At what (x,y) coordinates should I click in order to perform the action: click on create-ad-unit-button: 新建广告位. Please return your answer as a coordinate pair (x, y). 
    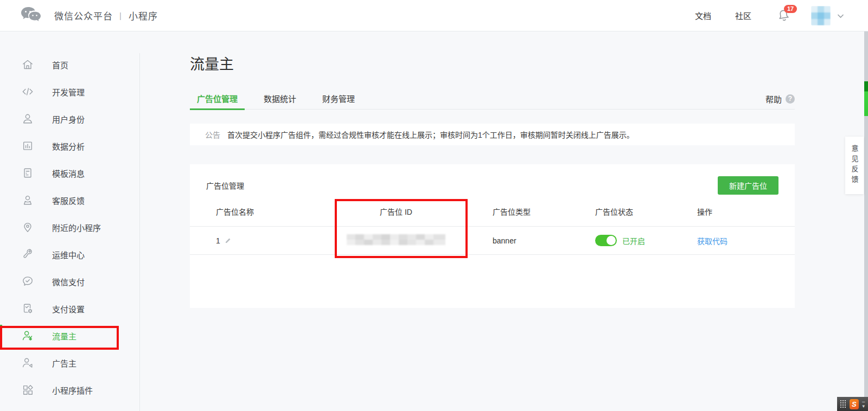
    Looking at the image, I should click on (748, 185).